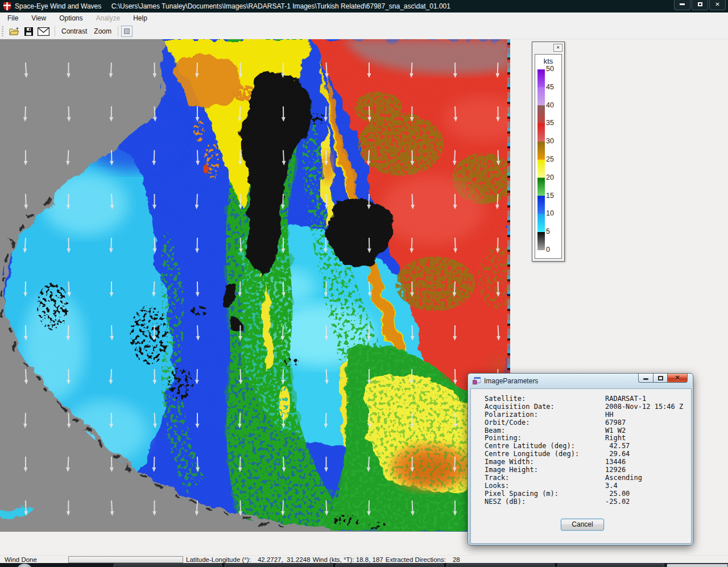 The height and width of the screenshot is (567, 728). Describe the element at coordinates (456, 560) in the screenshot. I see `extracted-value: 28` at that location.